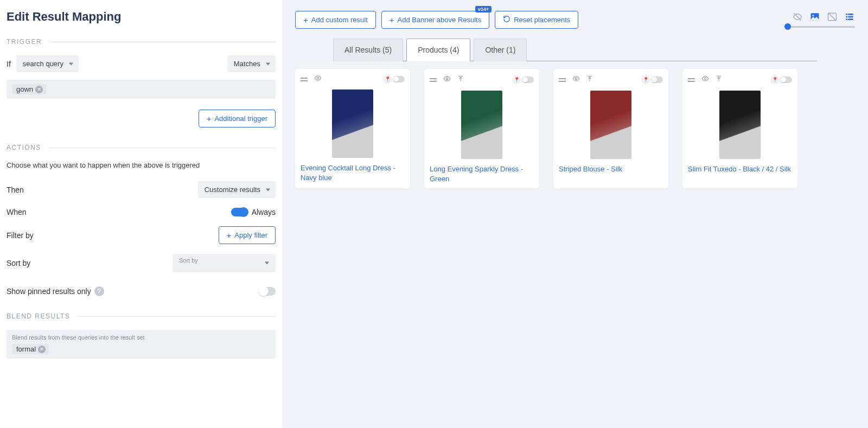 The height and width of the screenshot is (428, 868). I want to click on apply-filter-button: + Apply filter, so click(247, 235).